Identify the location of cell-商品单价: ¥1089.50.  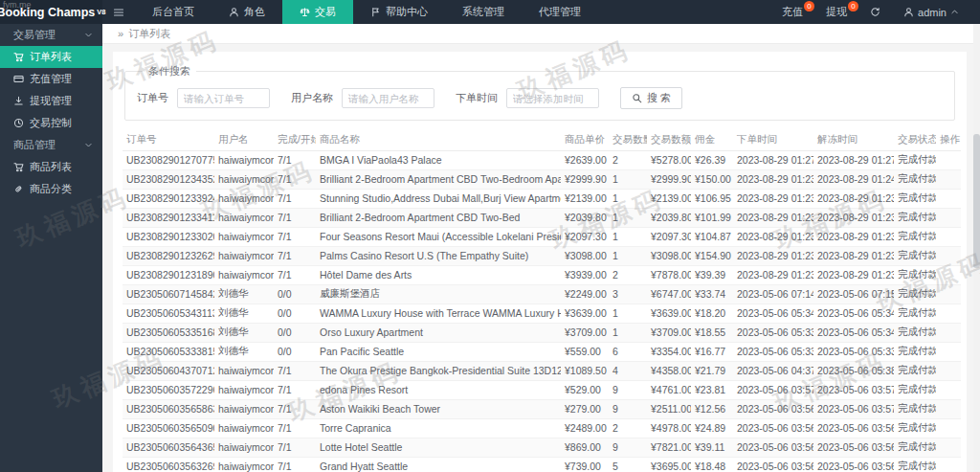
(585, 371).